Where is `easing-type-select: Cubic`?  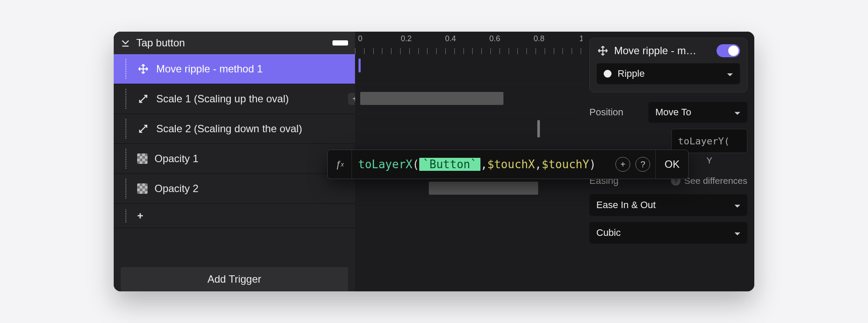
easing-type-select: Cubic is located at coordinates (668, 233).